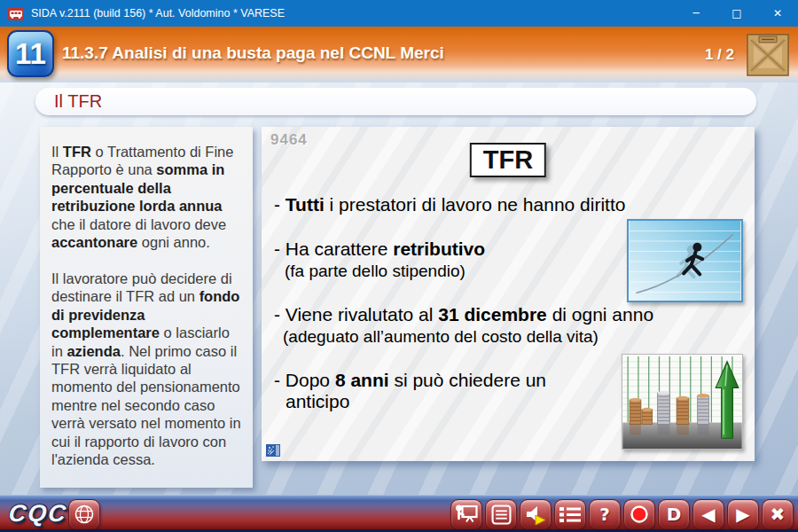 This screenshot has width=798, height=532. Describe the element at coordinates (417, 391) in the screenshot. I see `bullet-item: - Dopo 8 anni si può chiedere un anticip…` at that location.